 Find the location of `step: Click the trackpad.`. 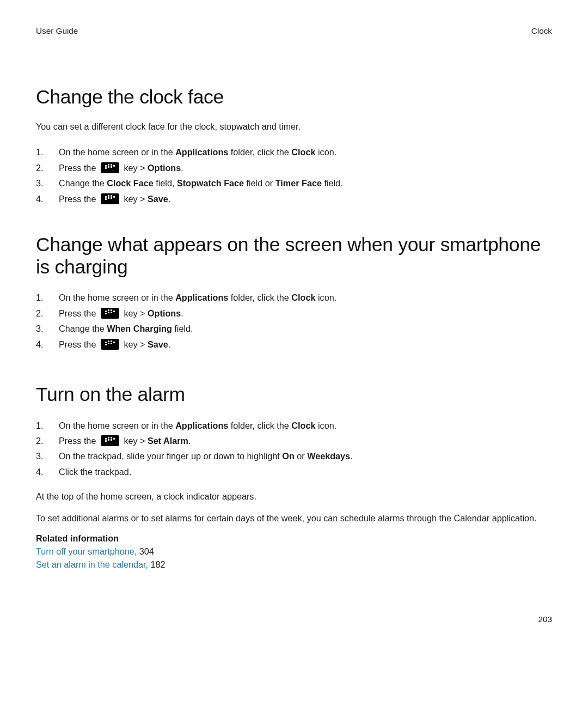

step: Click the trackpad. is located at coordinates (294, 472).